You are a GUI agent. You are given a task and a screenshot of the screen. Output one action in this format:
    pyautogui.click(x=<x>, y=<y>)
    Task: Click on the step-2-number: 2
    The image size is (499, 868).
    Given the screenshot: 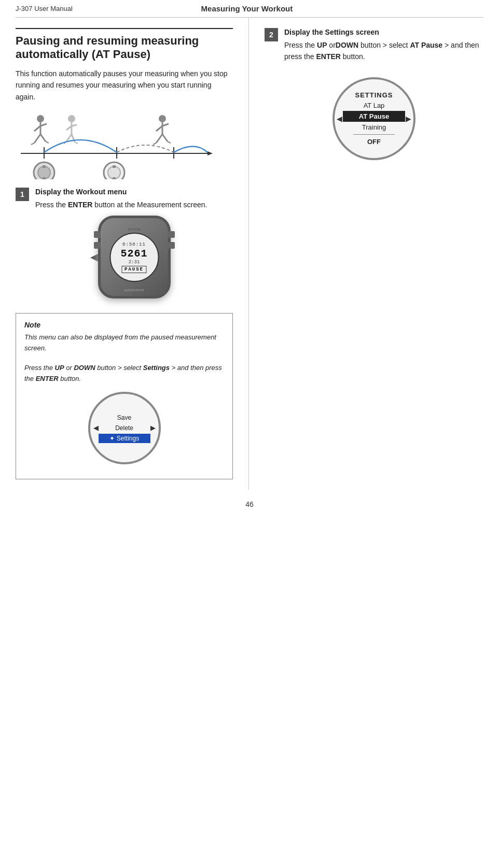 What is the action you would take?
    pyautogui.click(x=271, y=35)
    